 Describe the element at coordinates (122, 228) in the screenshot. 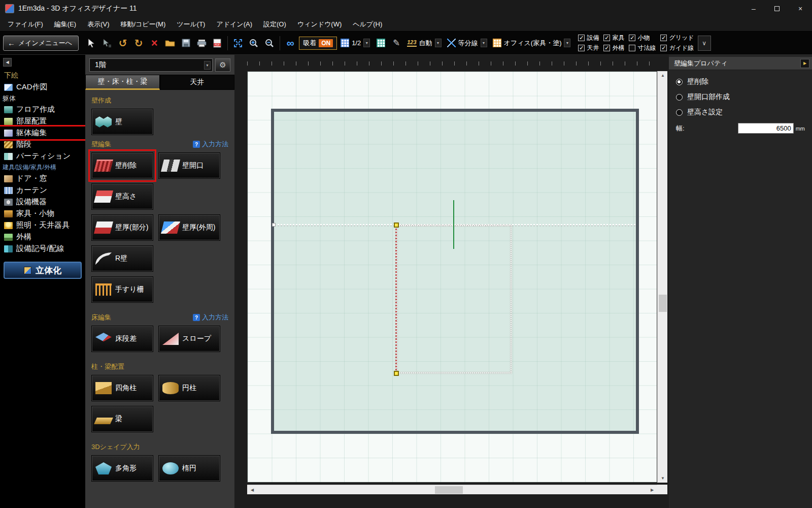

I see `tool-wall-thickness-part: 壁厚(部分)` at that location.